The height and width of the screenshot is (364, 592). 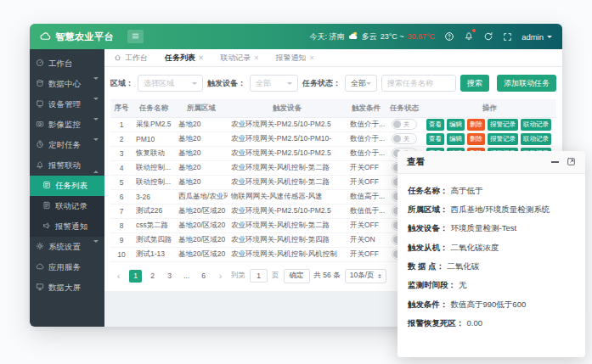 What do you see at coordinates (67, 165) in the screenshot?
I see `sidebar-item-6: 报警联动` at bounding box center [67, 165].